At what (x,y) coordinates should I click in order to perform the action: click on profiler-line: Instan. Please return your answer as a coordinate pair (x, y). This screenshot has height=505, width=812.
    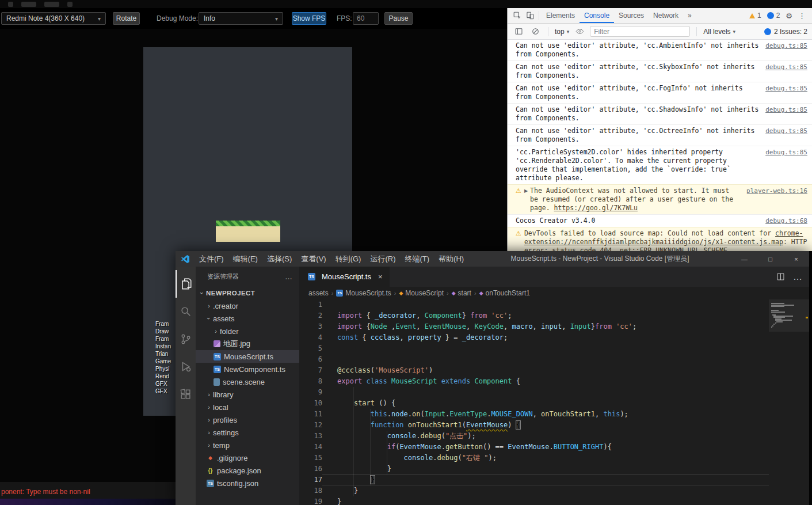
    Looking at the image, I should click on (166, 347).